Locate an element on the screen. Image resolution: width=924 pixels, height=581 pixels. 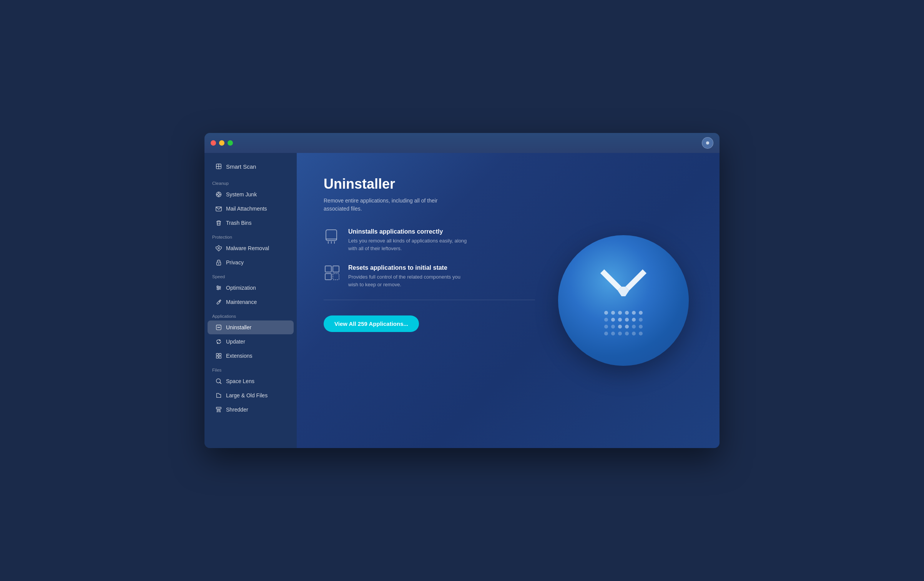
sidebar-label-malware-removal: Malware Removal is located at coordinates (248, 248).